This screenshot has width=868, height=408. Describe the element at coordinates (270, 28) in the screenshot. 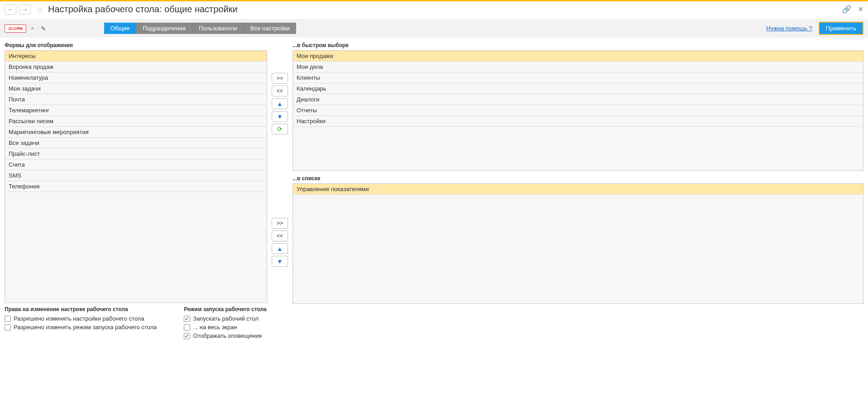

I see `tab-3: Все настройки` at that location.